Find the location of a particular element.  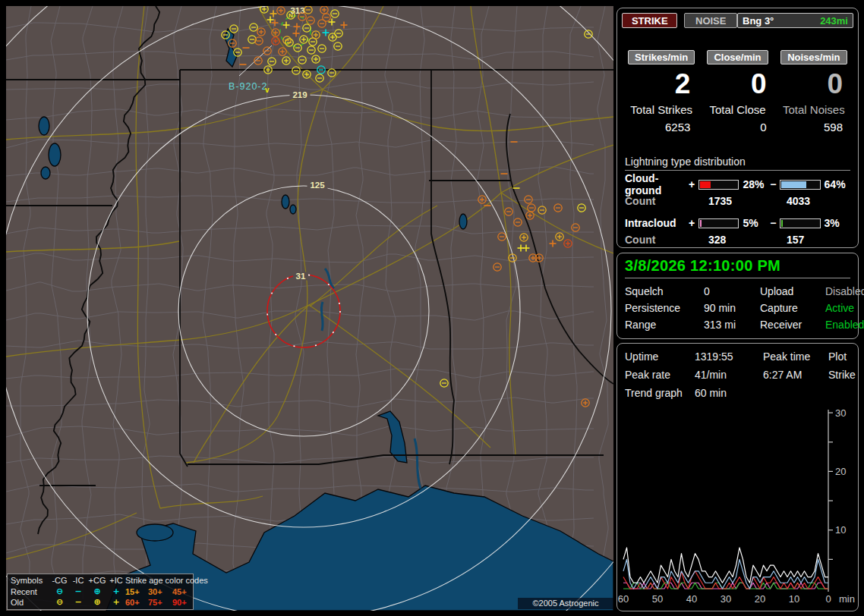

peak-rate-label: Peak rate is located at coordinates (660, 375).